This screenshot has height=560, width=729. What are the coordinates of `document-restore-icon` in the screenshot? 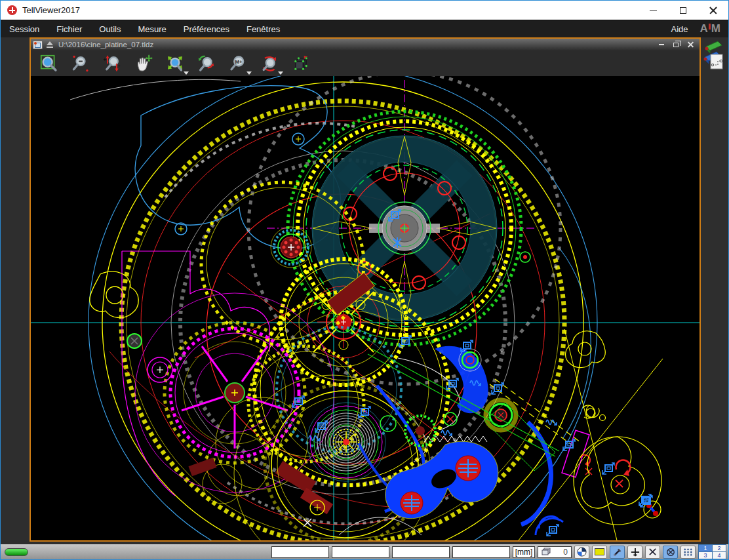 It's located at (676, 45).